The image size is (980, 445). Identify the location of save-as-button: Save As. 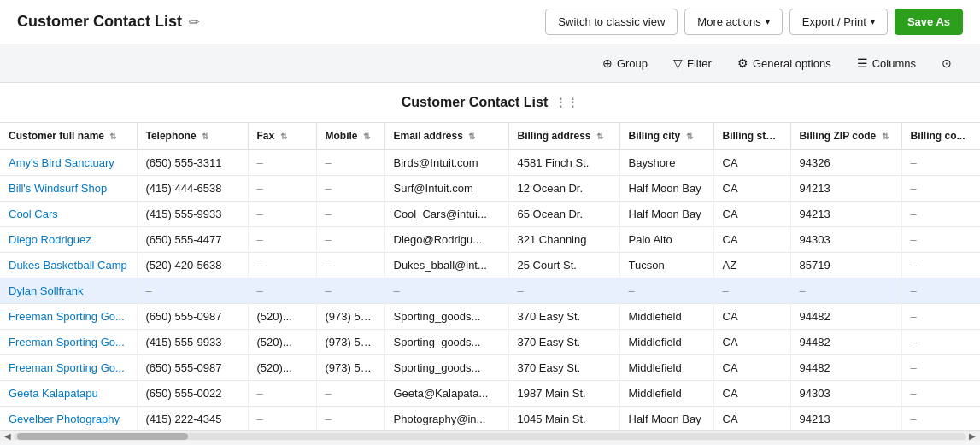
(929, 22).